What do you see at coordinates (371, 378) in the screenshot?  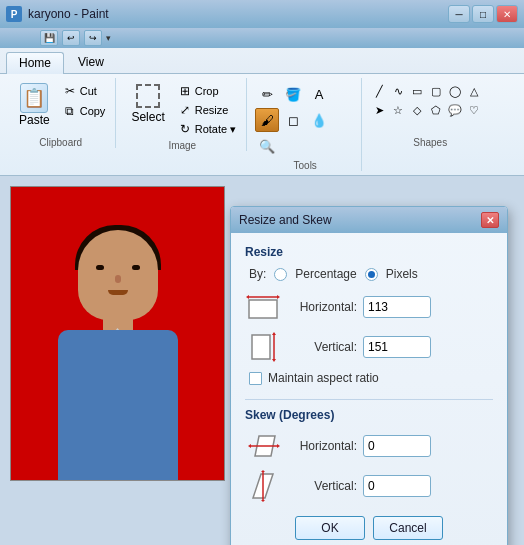 I see `maintain-aspect-row: Maintain aspect ratio` at bounding box center [371, 378].